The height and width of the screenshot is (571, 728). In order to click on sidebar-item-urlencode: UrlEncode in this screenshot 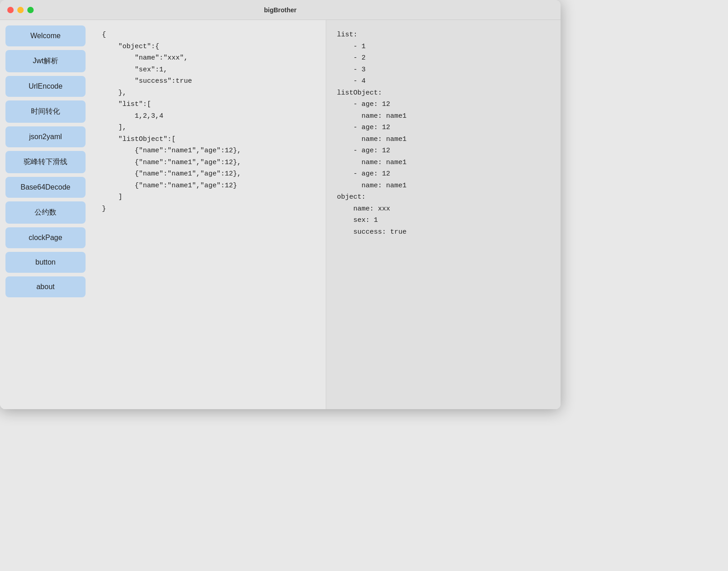, I will do `click(46, 86)`.